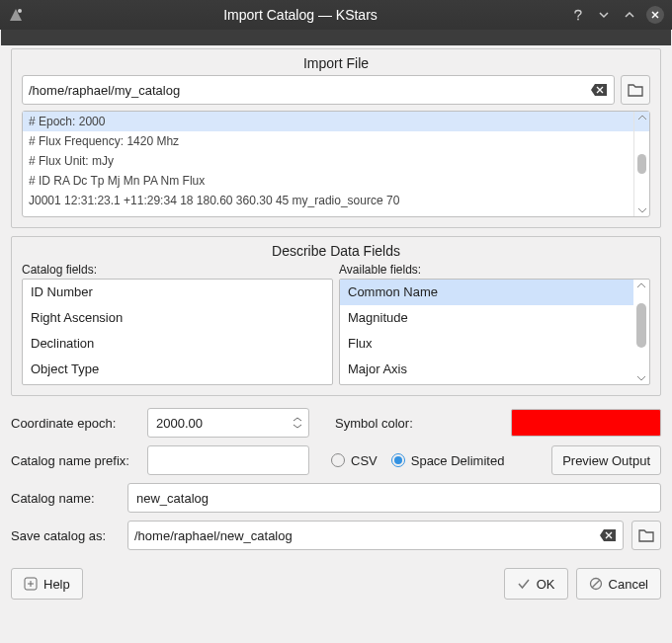 The width and height of the screenshot is (672, 643). Describe the element at coordinates (178, 318) in the screenshot. I see `list-item: Right Ascension` at that location.